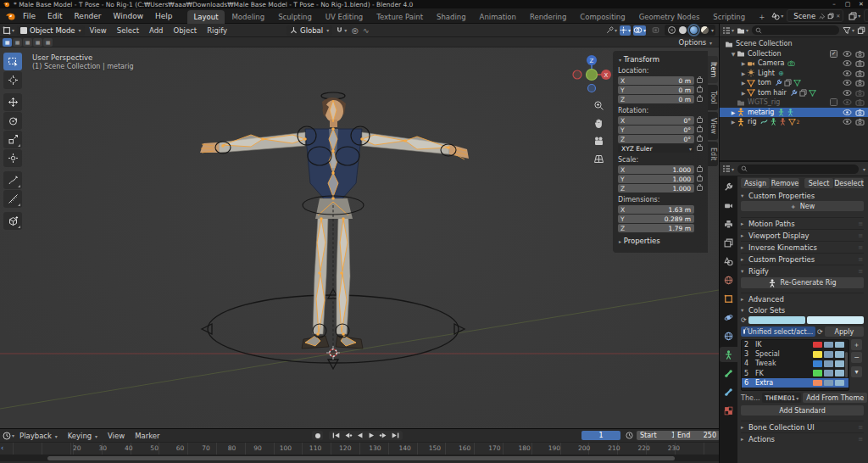 Image resolution: width=868 pixels, height=463 pixels. What do you see at coordinates (861, 31) in the screenshot?
I see `new-collection-icon` at bounding box center [861, 31].